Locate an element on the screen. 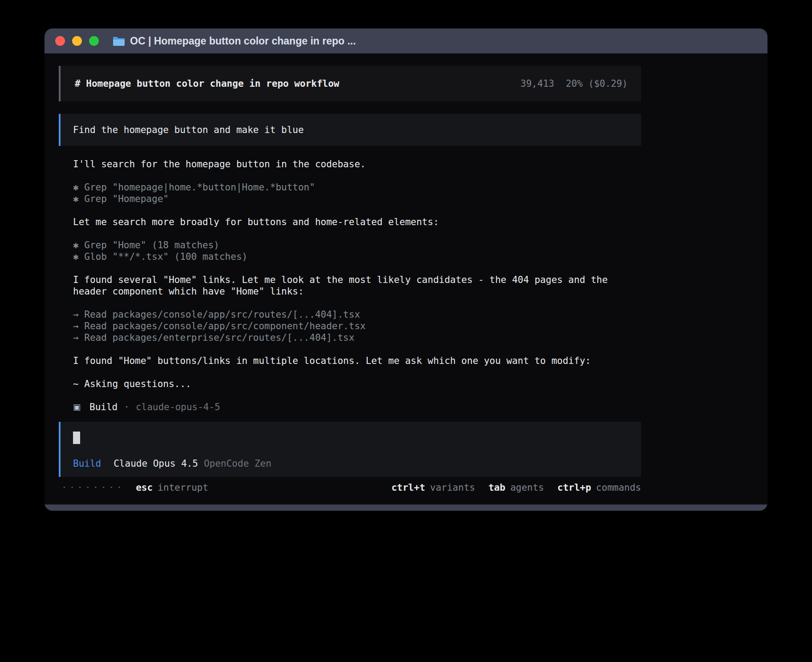 The image size is (812, 662). asking-questions-status: ~ Asking questions... is located at coordinates (357, 384).